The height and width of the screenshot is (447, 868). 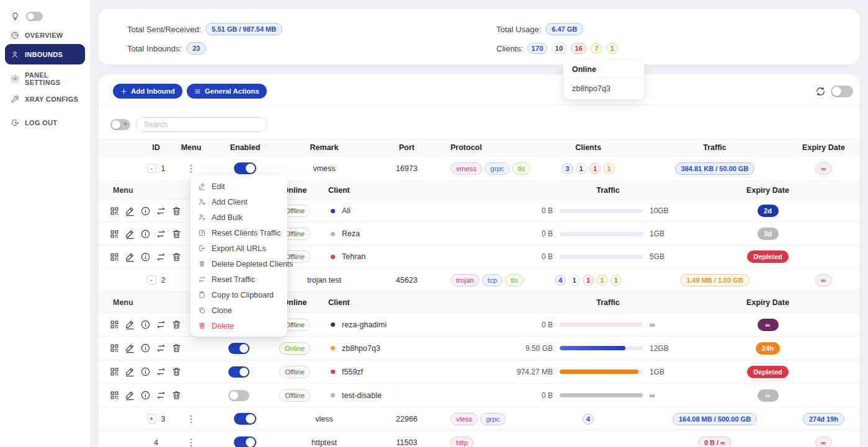 I want to click on stats-card: Total Sent/Received: 5.51 GB / 987.54 MB…, so click(x=479, y=37).